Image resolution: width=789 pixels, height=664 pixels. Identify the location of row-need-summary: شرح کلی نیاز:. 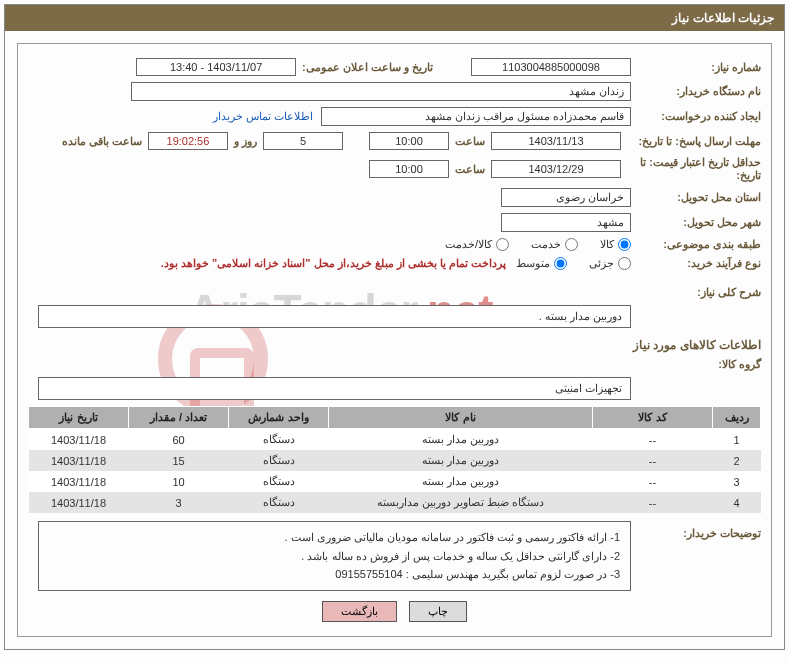
(394, 292).